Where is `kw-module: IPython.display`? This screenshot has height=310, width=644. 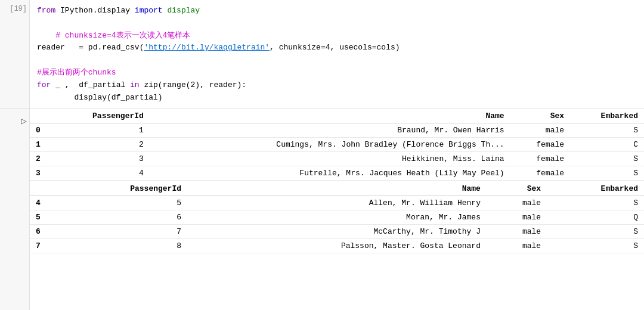 kw-module: IPython.display is located at coordinates (98, 11).